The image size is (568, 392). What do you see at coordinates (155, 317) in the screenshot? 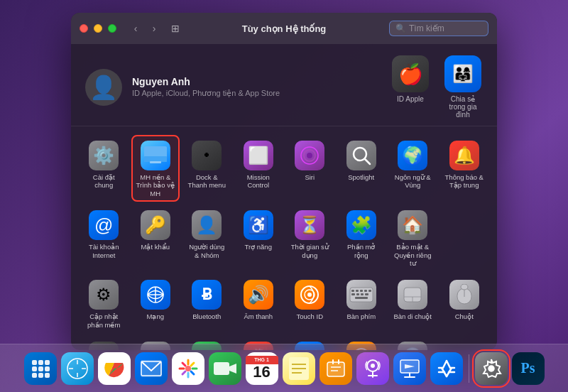
I see `settings-icon-label-network: Mạng` at bounding box center [155, 317].